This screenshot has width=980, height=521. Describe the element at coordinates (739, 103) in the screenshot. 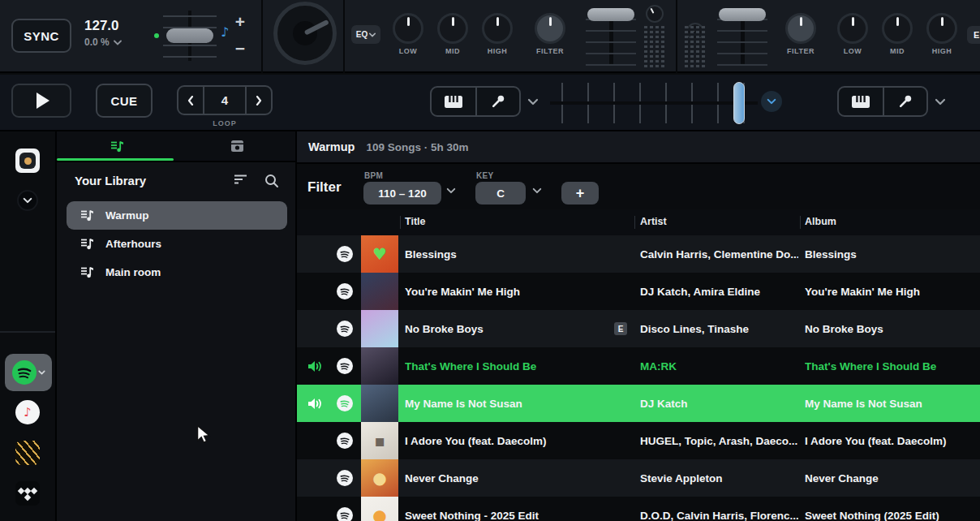

I see `crossfader-handle` at that location.